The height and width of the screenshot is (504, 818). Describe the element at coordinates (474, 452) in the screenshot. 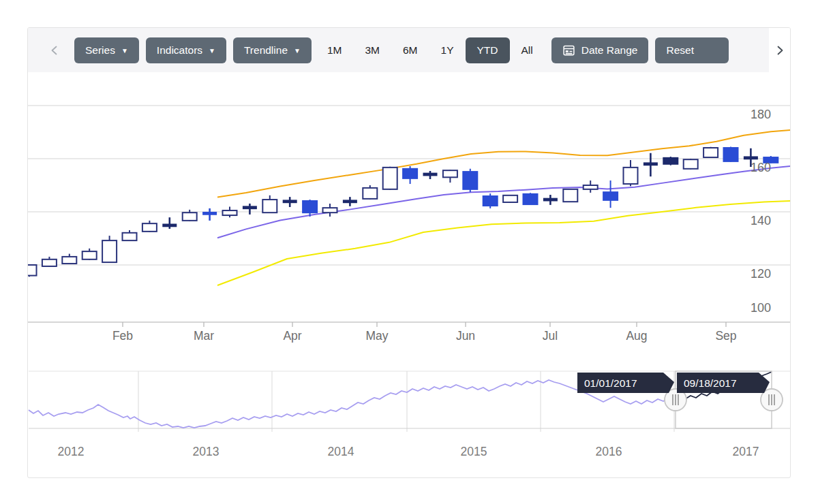

I see `svg-text: 2015` at that location.